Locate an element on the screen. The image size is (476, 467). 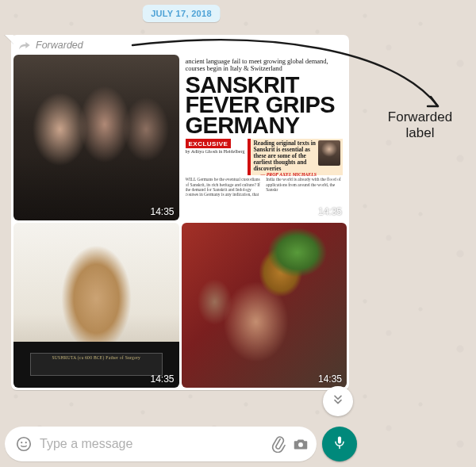
bubble-tail is located at coordinates (10, 40).